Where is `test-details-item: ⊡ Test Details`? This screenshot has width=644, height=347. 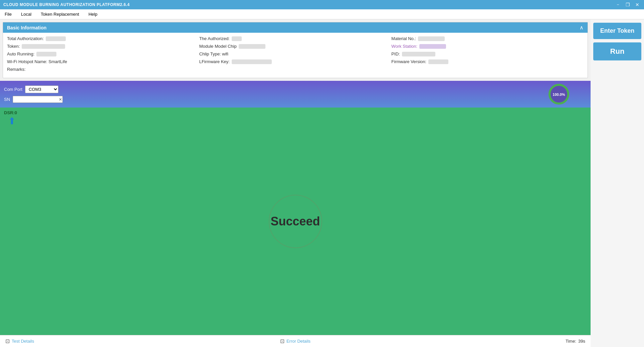 test-details-item: ⊡ Test Details is located at coordinates (102, 341).